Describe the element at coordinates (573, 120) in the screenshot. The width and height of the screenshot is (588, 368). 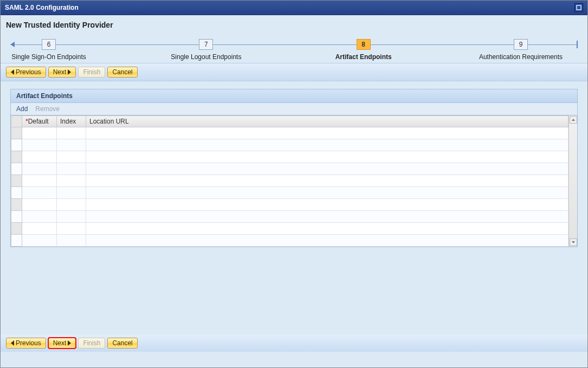
I see `scroll-up-icon` at that location.